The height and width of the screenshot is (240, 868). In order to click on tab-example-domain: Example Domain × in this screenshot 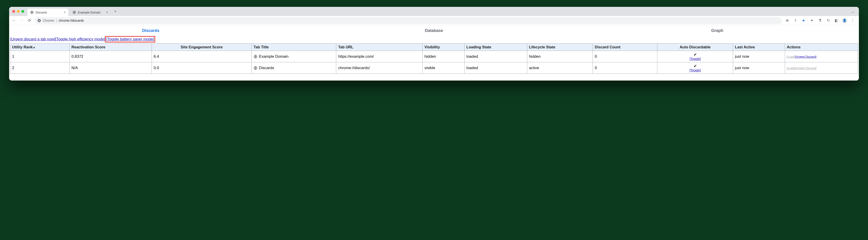, I will do `click(90, 12)`.